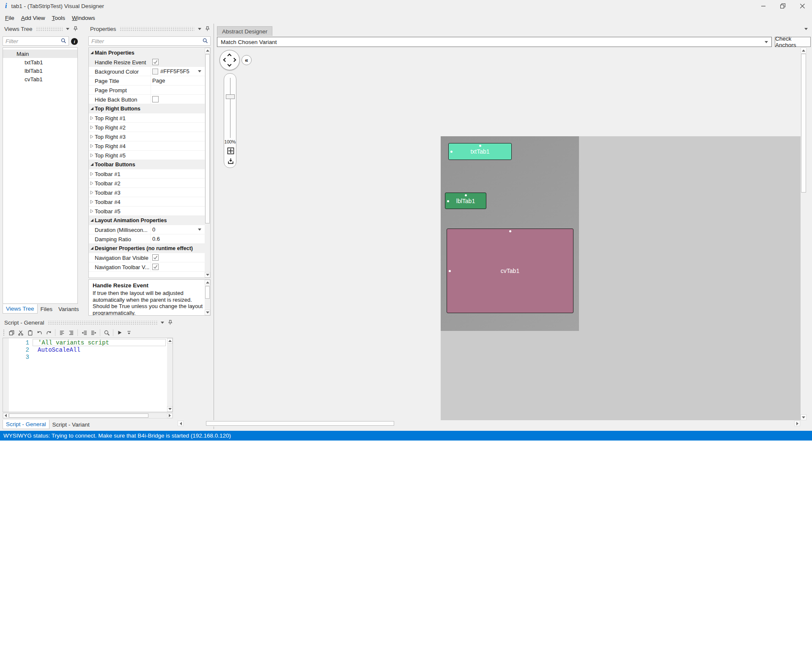 Image resolution: width=812 pixels, height=650 pixels. I want to click on prop-value-text: 0, so click(154, 229).